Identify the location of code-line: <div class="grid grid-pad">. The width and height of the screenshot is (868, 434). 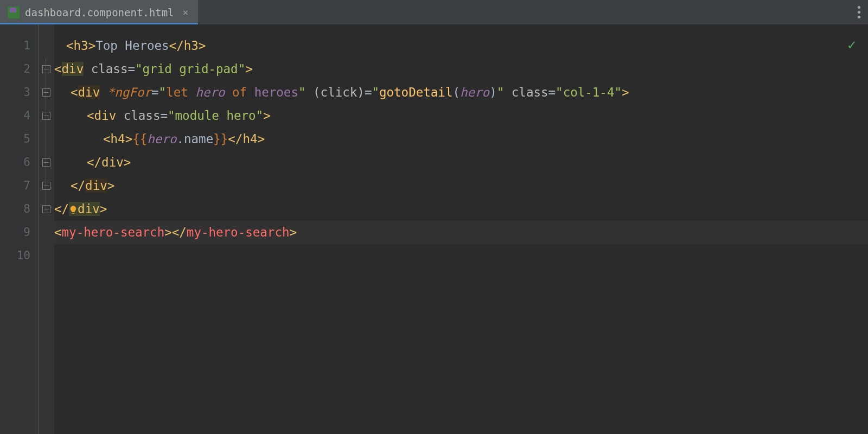
(461, 69).